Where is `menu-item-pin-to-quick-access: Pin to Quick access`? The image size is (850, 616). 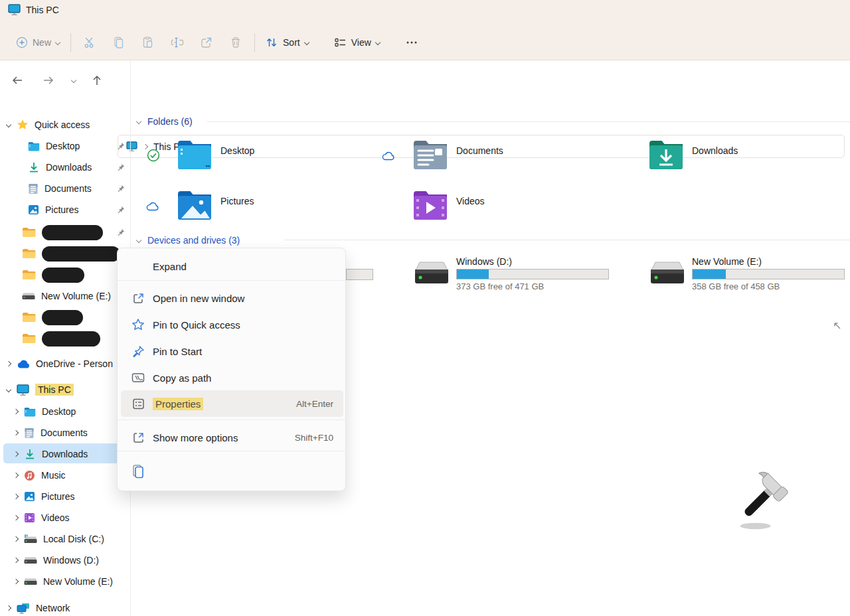
menu-item-pin-to-quick-access: Pin to Quick access is located at coordinates (232, 325).